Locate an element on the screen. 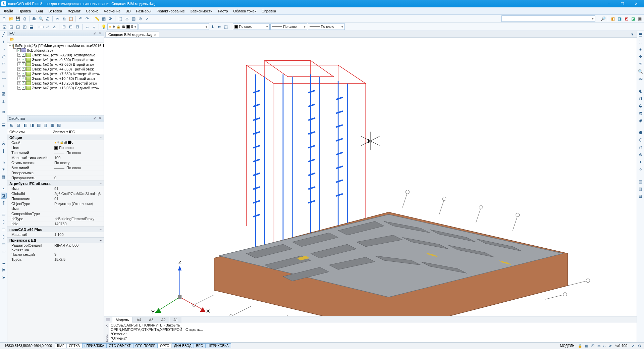 The width and height of the screenshot is (644, 349). prop-category: Атрибуты IFC объекта− is located at coordinates (56, 183).